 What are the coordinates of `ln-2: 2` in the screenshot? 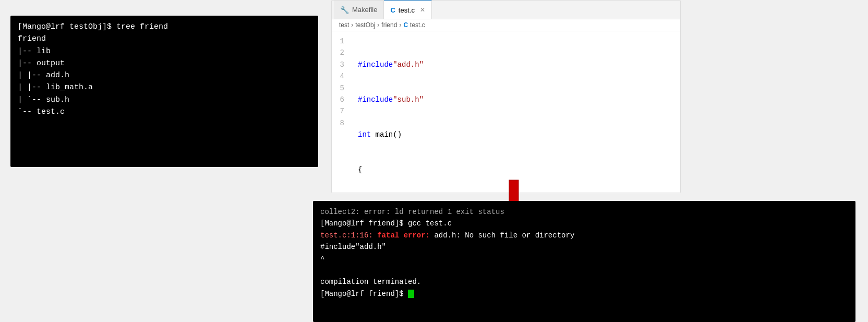 It's located at (340, 53).